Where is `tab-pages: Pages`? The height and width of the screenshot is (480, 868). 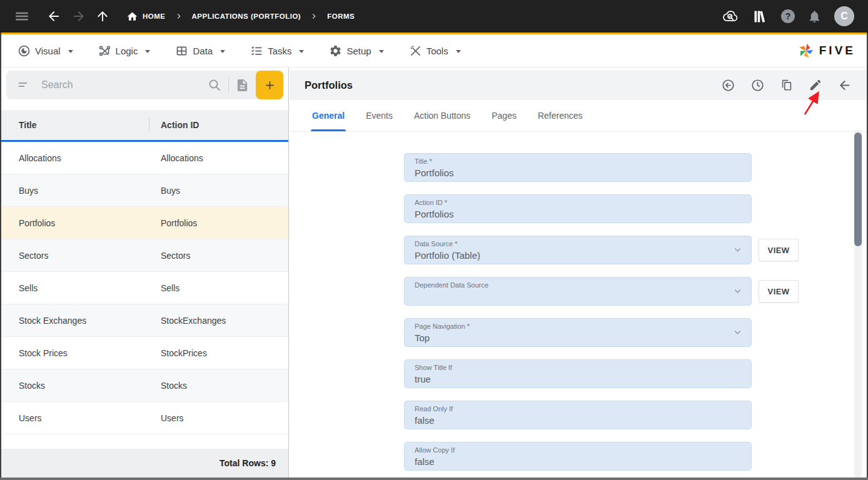
tab-pages: Pages is located at coordinates (504, 116).